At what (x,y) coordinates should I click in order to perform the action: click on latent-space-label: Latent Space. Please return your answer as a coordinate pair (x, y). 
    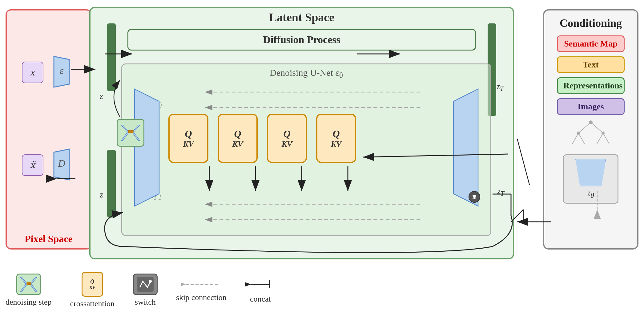
    Looking at the image, I should click on (302, 17).